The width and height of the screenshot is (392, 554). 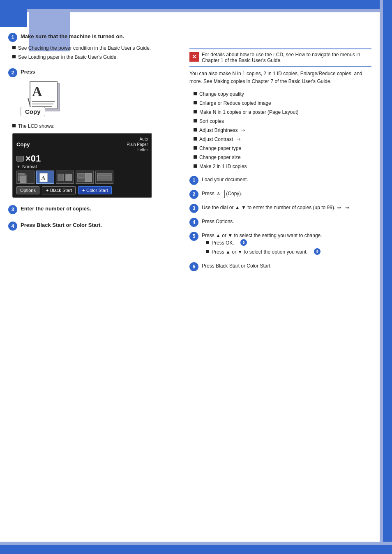 What do you see at coordinates (43, 100) in the screenshot?
I see `copy-icon-image: A Copy` at bounding box center [43, 100].